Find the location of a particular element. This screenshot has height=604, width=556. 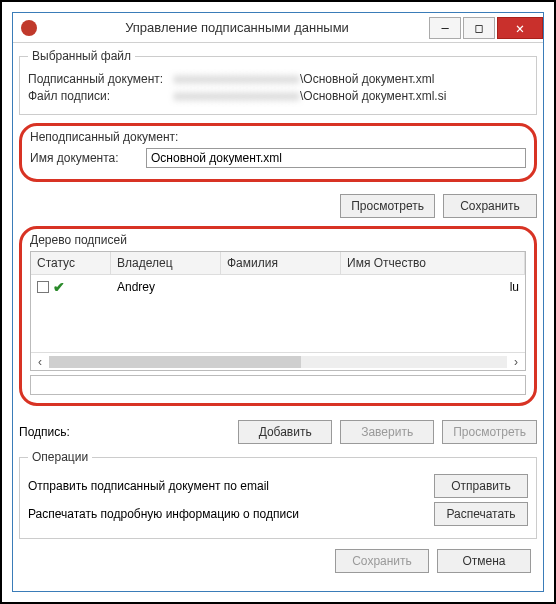

unsigned-doc-group: Неподписанный документ: Имя документа: is located at coordinates (278, 152).